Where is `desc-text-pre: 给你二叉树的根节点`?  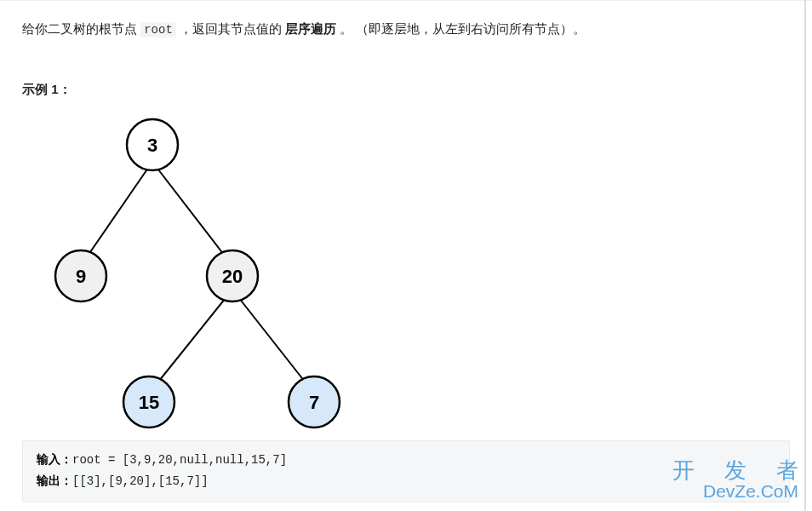 desc-text-pre: 给你二叉树的根节点 is located at coordinates (82, 29).